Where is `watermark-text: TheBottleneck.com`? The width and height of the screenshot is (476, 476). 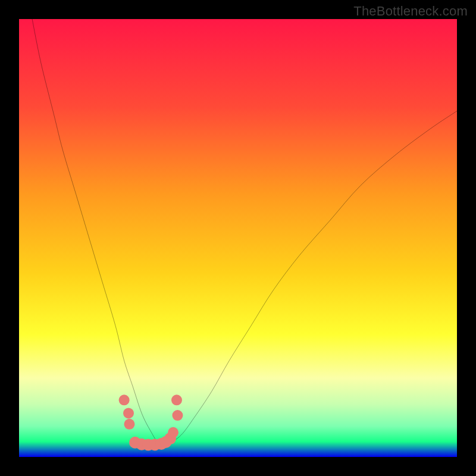 watermark-text: TheBottleneck.com is located at coordinates (411, 11).